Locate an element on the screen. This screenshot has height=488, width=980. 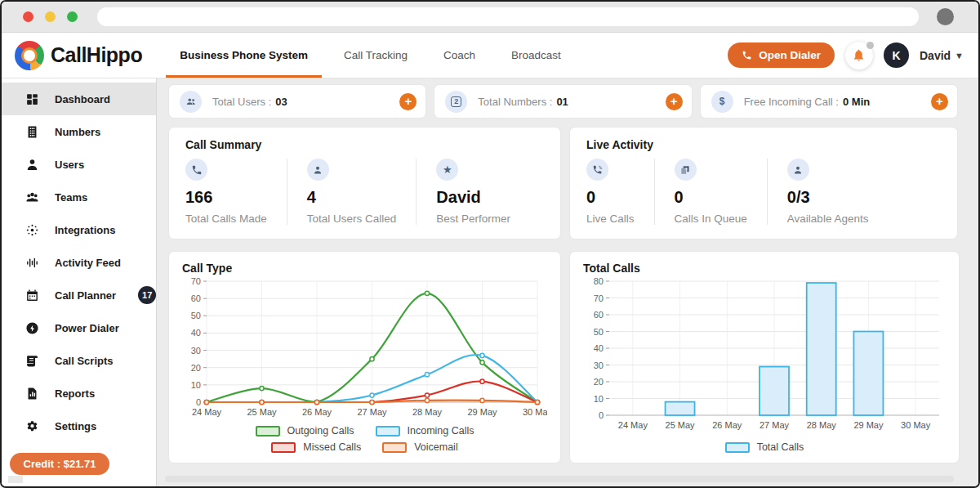
panel-title: Live Activity is located at coordinates (764, 145).